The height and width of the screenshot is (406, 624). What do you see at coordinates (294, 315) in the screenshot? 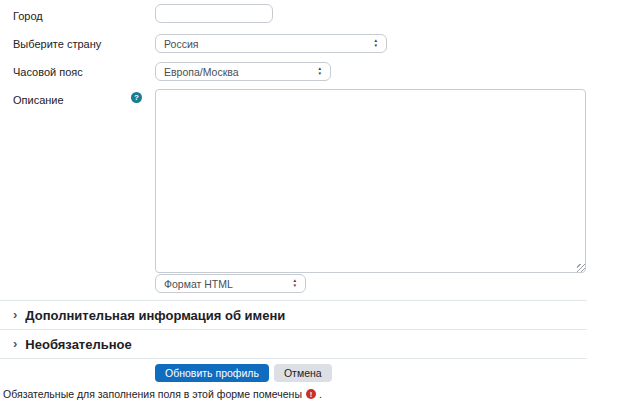
I see `section-additional-names: › Дополнительная информация об имени` at bounding box center [294, 315].